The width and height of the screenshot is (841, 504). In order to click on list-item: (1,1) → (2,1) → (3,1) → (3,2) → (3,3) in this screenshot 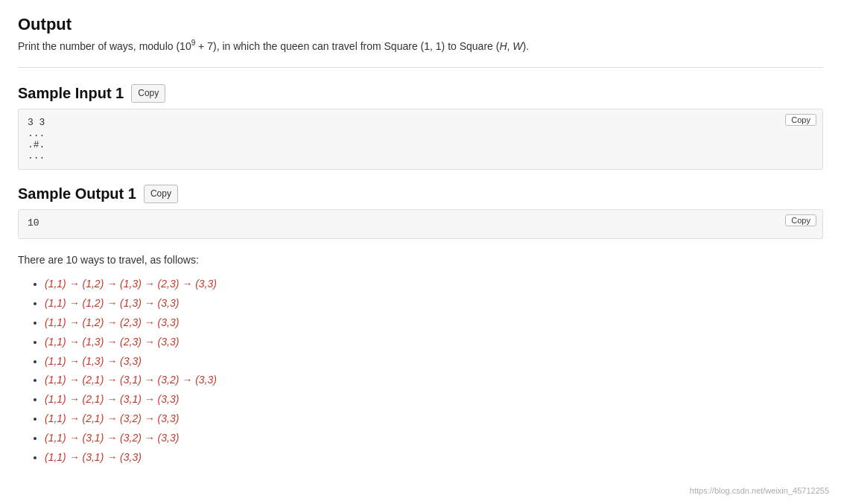, I will do `click(434, 380)`.